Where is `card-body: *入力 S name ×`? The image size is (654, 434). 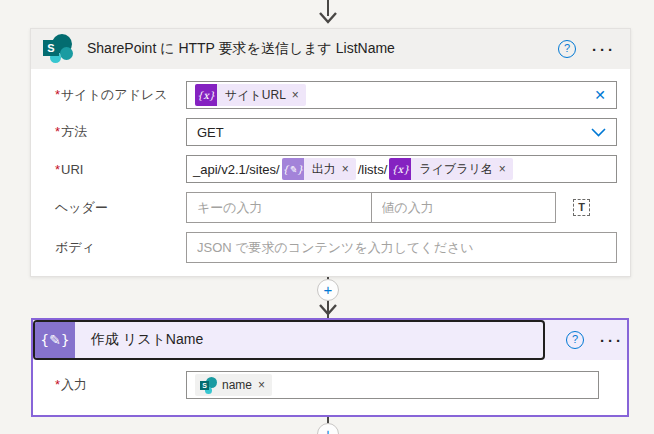
card-body: *入力 S name × is located at coordinates (330, 386).